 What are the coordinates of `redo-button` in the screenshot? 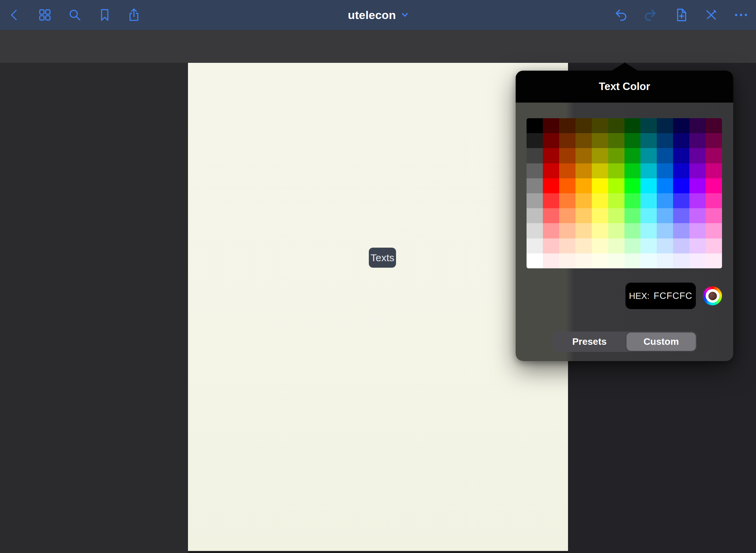 It's located at (650, 15).